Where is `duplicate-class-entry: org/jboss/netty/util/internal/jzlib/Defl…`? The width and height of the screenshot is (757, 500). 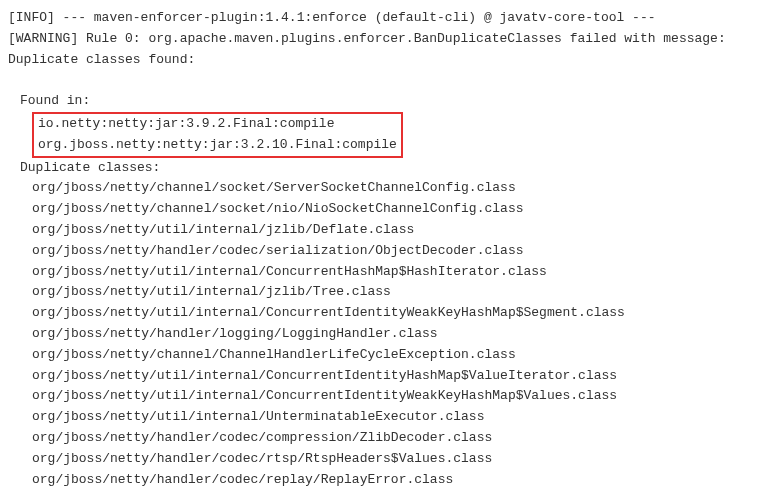 duplicate-class-entry: org/jboss/netty/util/internal/jzlib/Defl… is located at coordinates (378, 230).